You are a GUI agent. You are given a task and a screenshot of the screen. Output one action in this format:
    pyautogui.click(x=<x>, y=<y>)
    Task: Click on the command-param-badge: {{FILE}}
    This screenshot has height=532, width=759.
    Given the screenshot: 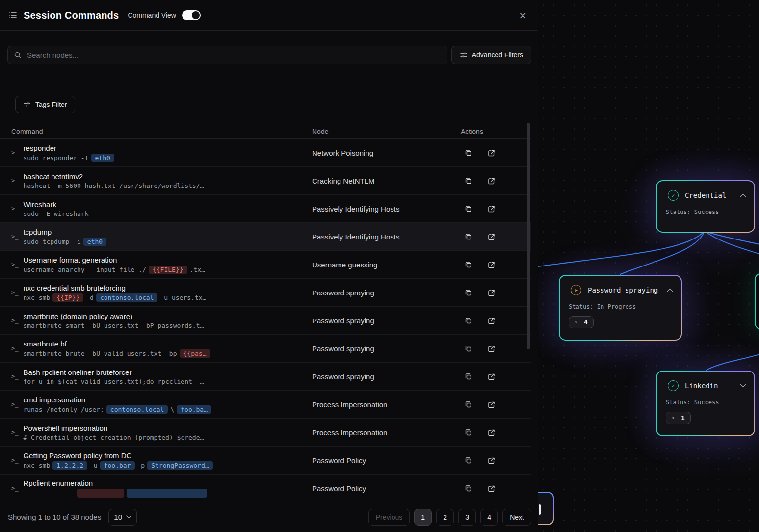 What is the action you would take?
    pyautogui.click(x=168, y=270)
    